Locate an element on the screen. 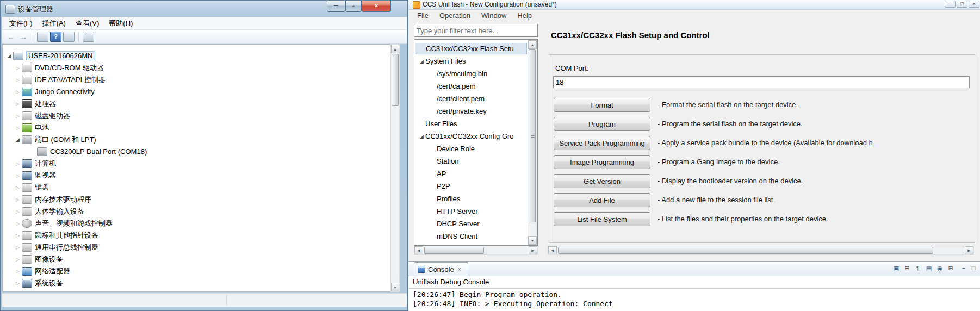  tree-item-computer-root: USER-20160626MN is located at coordinates (196, 55).